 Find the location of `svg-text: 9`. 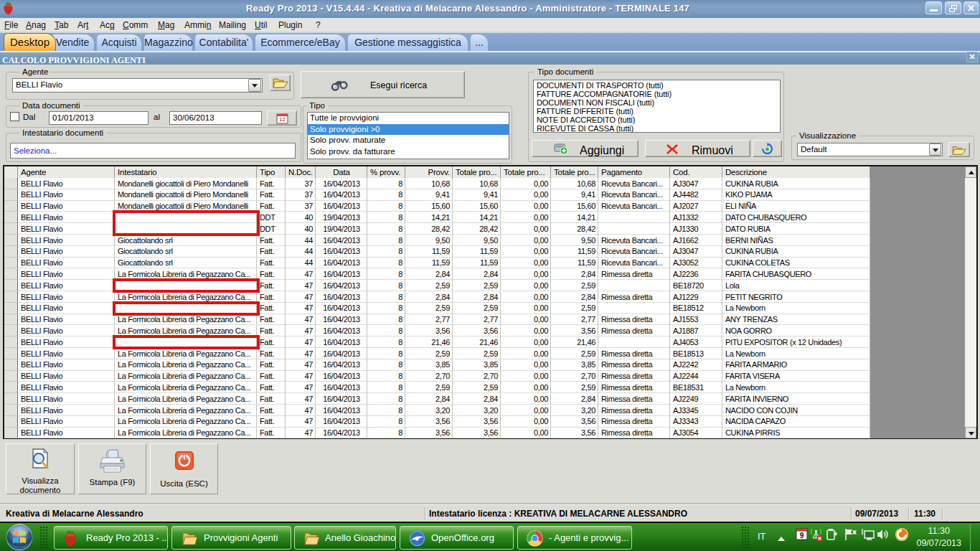

svg-text: 9 is located at coordinates (802, 535).